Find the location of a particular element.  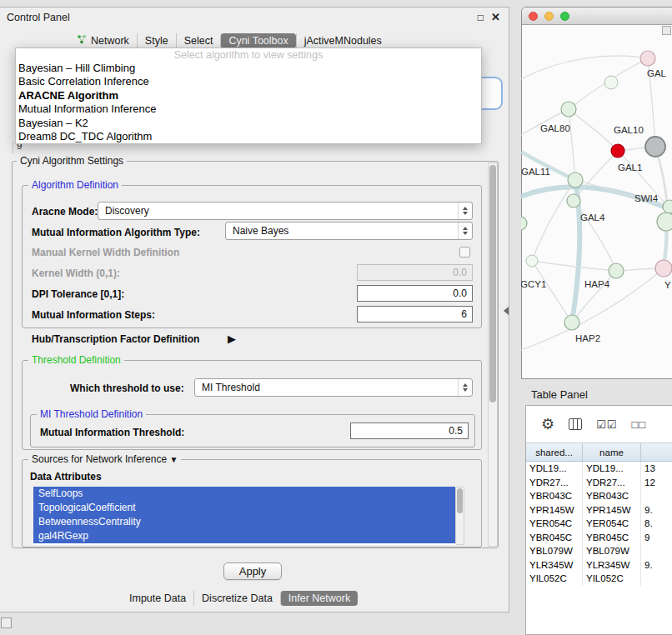

algorithm-option: Dream8 DC_TDC Algorithm is located at coordinates (248, 137).